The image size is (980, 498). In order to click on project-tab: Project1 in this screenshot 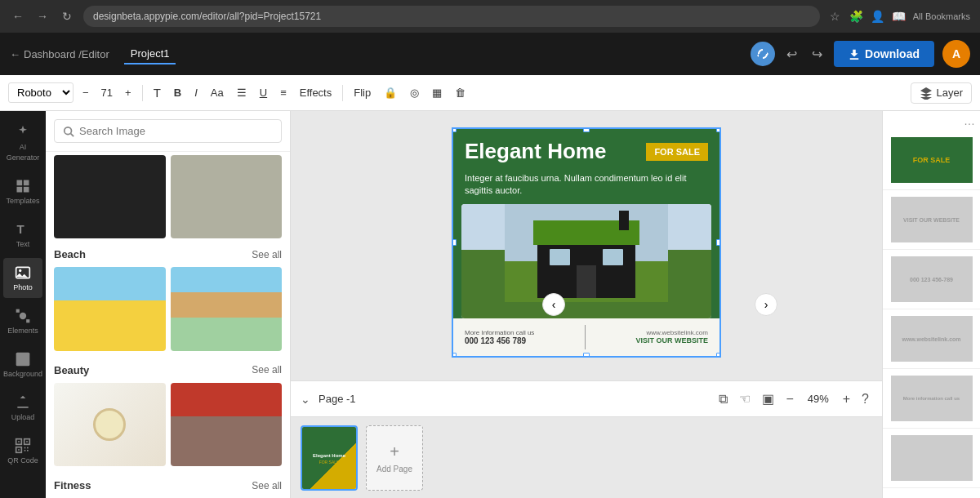, I will do `click(150, 54)`.